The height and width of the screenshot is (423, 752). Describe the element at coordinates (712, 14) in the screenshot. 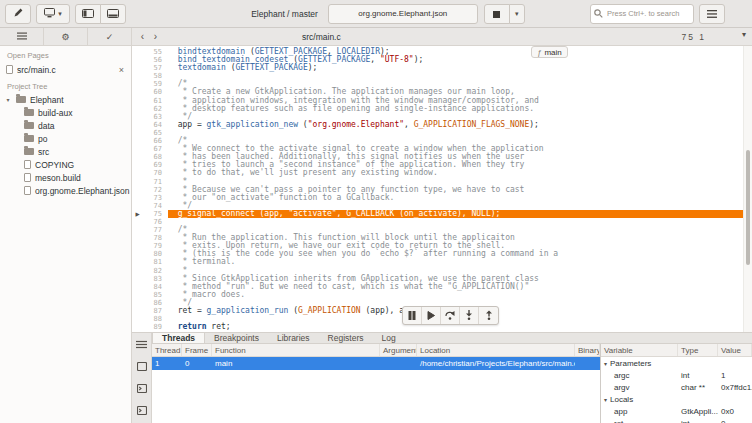

I see `menu-button` at that location.